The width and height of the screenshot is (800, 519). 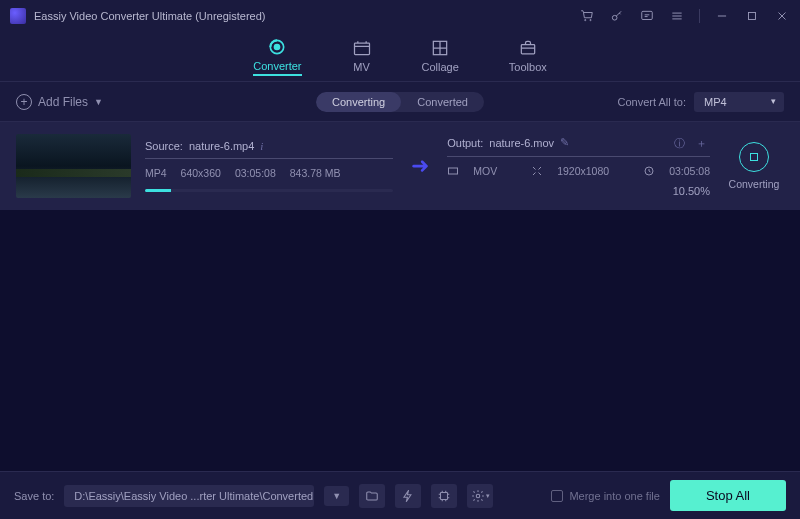 What do you see at coordinates (578, 191) in the screenshot?
I see `progress-percent: 10.50%` at bounding box center [578, 191].